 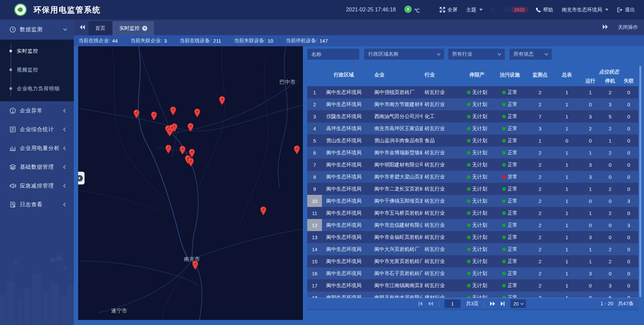 I want to click on table-row: 17阆中生态环境局阆中市江南镇阆南页岩砖瓦行业无计划正常21030, so click(x=473, y=285).